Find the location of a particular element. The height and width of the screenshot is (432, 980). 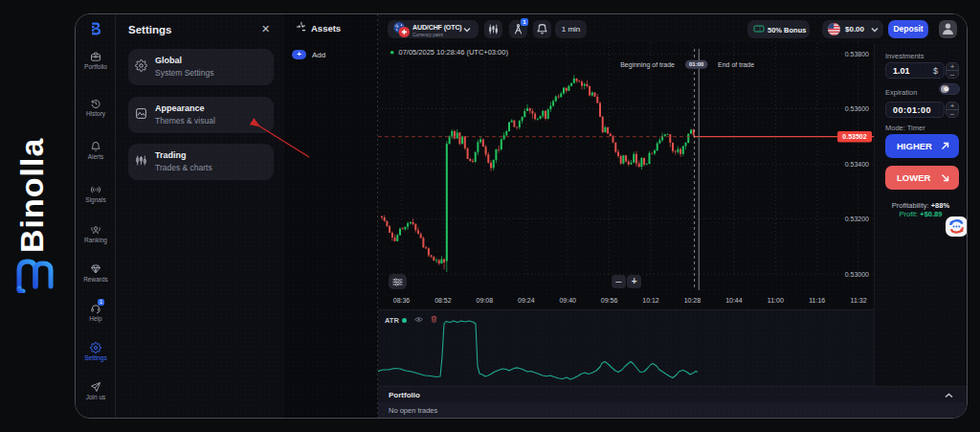

svg-text: 09:24 is located at coordinates (526, 301).